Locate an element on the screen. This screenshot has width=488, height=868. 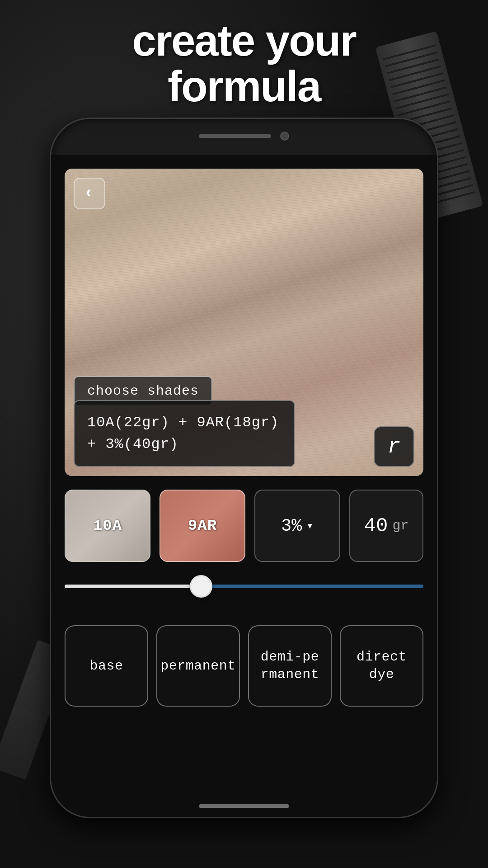
r-badge-label: r is located at coordinates (394, 447).